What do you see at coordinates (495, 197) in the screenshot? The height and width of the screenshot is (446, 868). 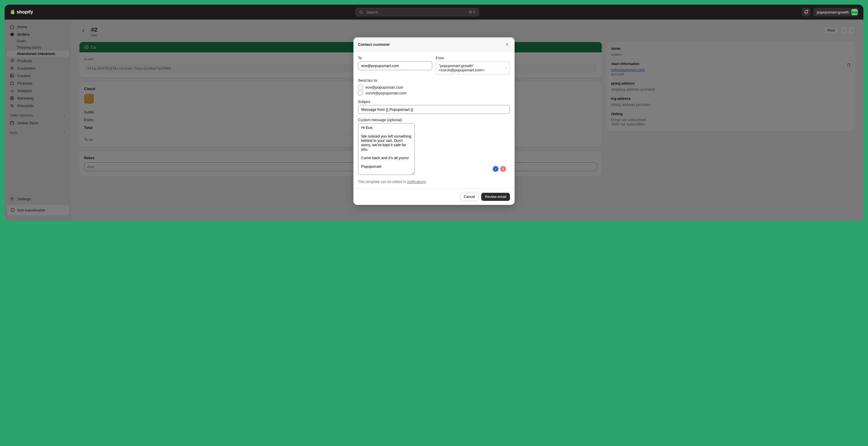 I see `review-email-button: Review email` at bounding box center [495, 197].